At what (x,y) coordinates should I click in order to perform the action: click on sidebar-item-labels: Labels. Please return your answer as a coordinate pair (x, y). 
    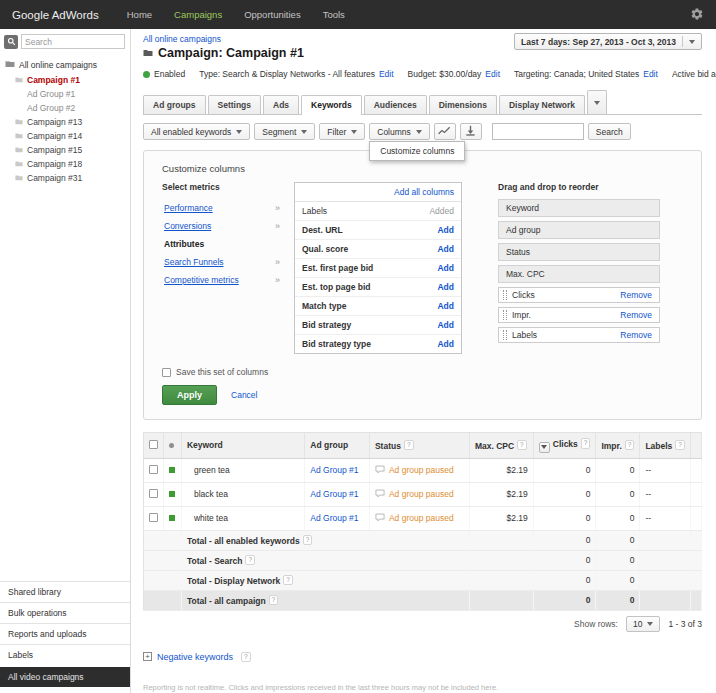
    Looking at the image, I should click on (65, 654).